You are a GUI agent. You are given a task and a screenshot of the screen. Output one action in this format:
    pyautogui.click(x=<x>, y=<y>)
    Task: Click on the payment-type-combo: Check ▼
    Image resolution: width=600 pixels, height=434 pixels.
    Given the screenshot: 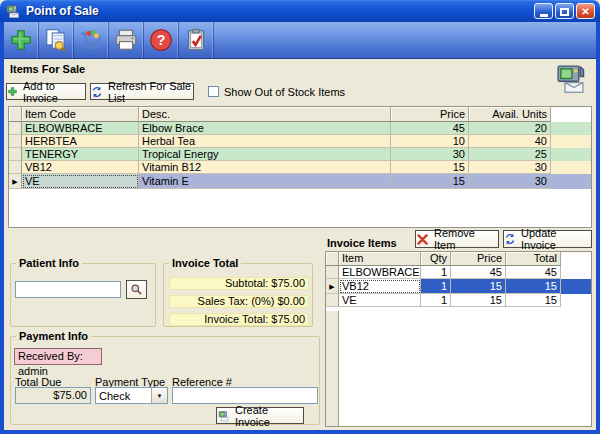 What is the action you would take?
    pyautogui.click(x=132, y=396)
    